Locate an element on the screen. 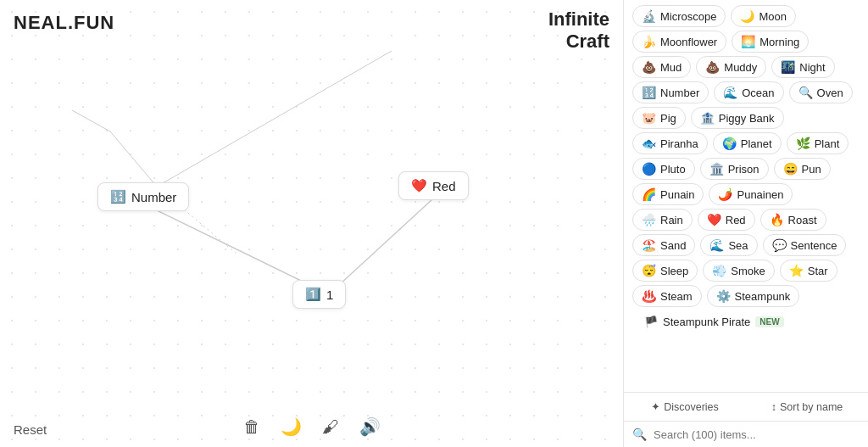 Image resolution: width=868 pixels, height=447 pixels. sand-emoji: 🏖️ is located at coordinates (649, 245).